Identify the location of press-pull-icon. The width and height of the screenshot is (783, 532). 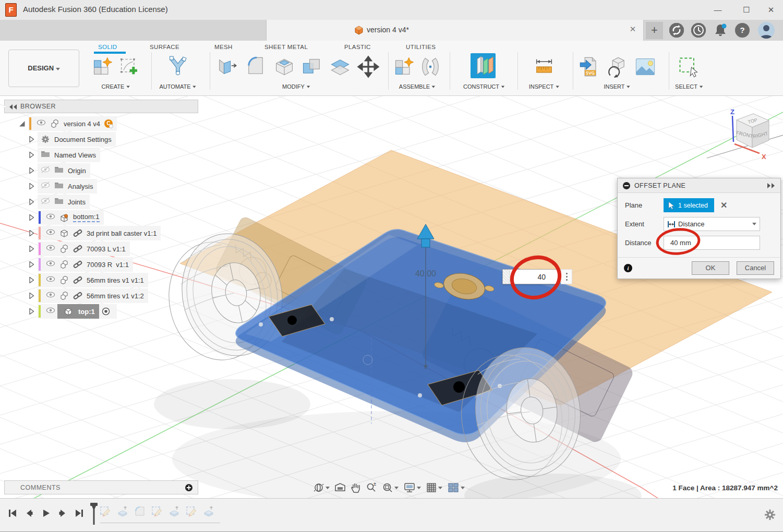
(227, 67).